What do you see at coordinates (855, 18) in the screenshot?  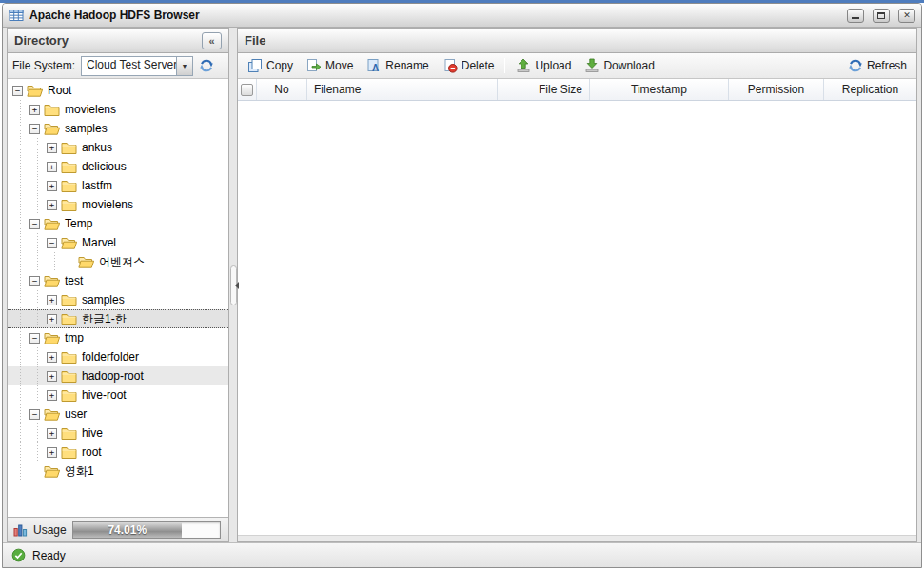 I see `minimize-icon` at bounding box center [855, 18].